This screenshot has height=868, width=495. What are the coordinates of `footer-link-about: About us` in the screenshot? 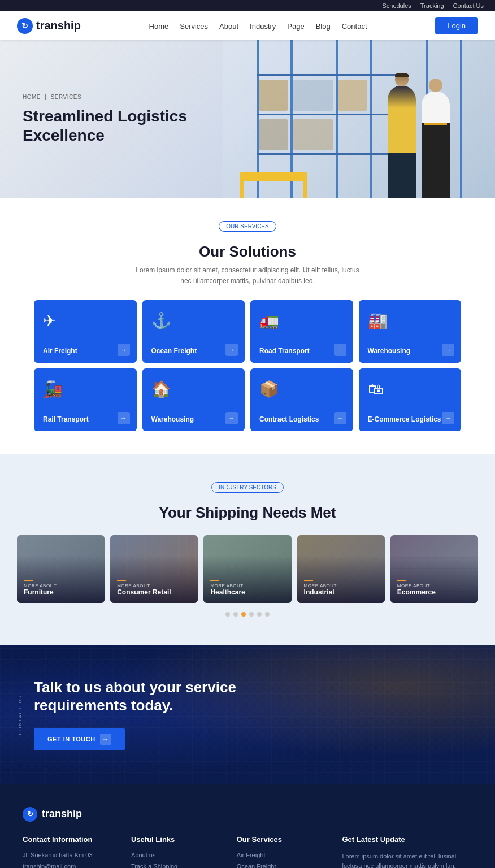 It's located at (175, 855).